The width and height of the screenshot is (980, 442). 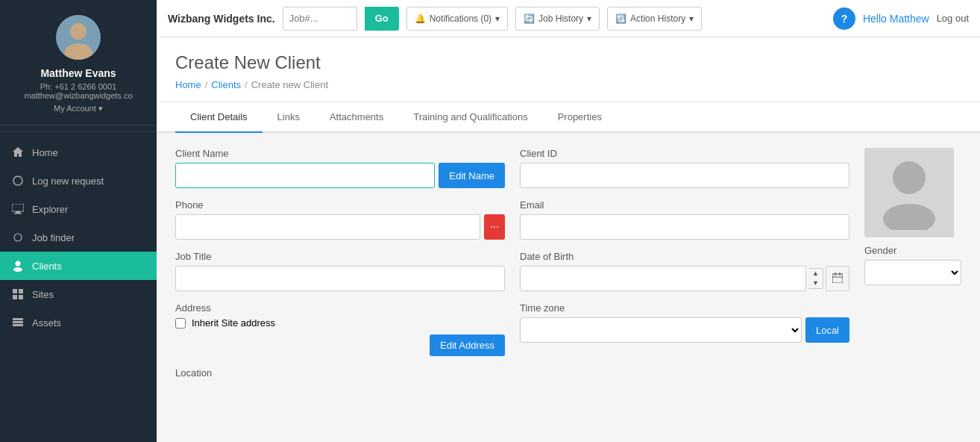 What do you see at coordinates (685, 308) in the screenshot?
I see `timezone-label: Time zone` at bounding box center [685, 308].